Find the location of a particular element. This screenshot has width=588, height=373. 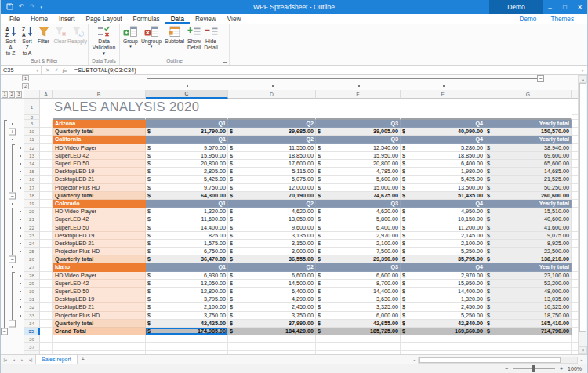

group-button: Group ▾ is located at coordinates (130, 36).